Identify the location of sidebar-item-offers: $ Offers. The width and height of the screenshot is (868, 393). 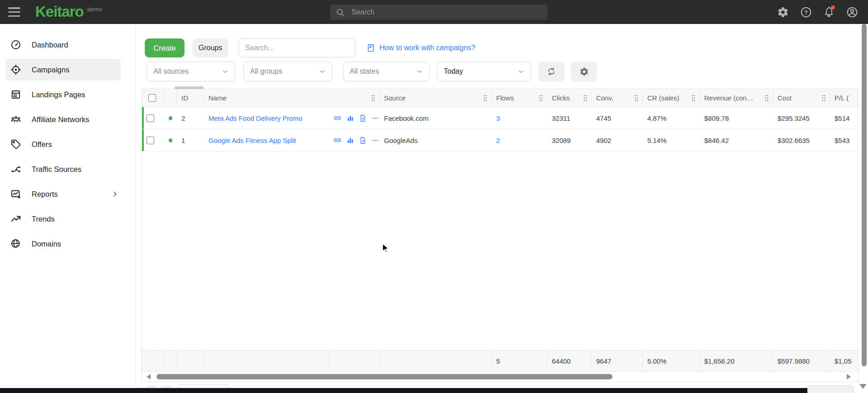
(63, 144).